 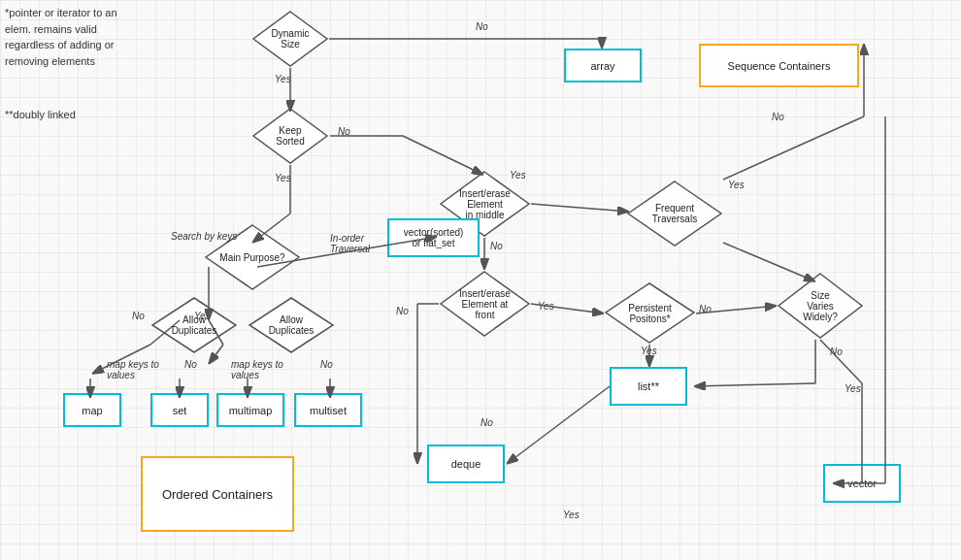 I want to click on diamond-insert-erase-front: Insert/eraseElement atfront, so click(x=485, y=304).